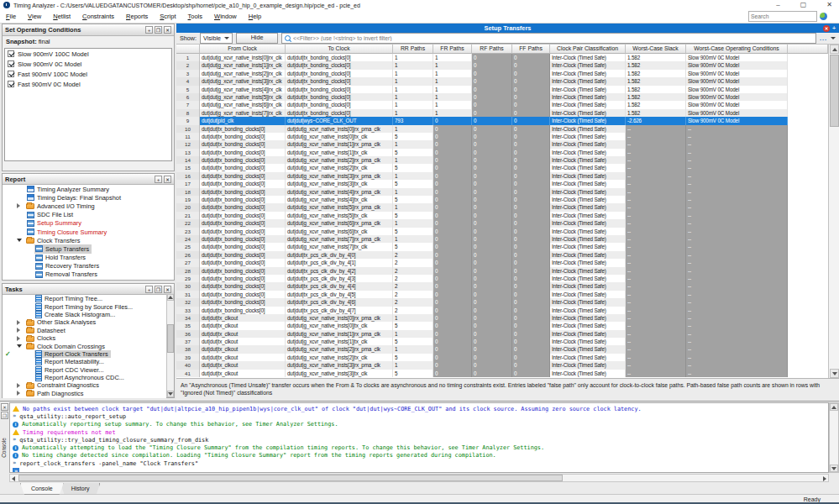  What do you see at coordinates (502, 57) in the screenshot?
I see `table-row: 1dut|dut|g_xcvr_native_insts[0]|rx_clkdu…` at bounding box center [502, 57].